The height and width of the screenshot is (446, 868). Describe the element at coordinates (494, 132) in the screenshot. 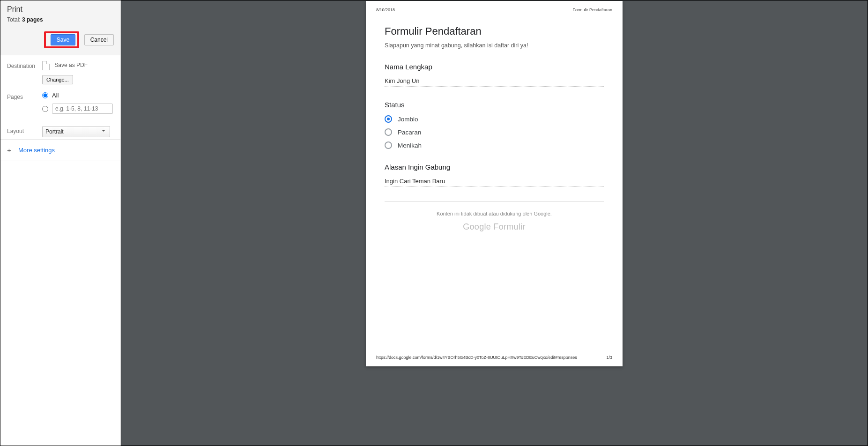

I see `status-option: Pacaran` at that location.